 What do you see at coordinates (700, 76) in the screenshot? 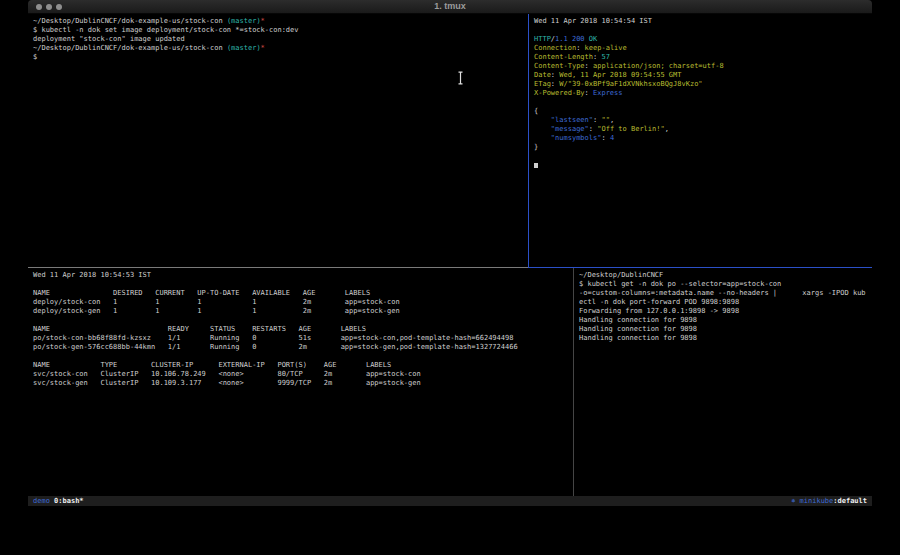
I see `terminal-line: Date: Wed, 11 Apr 2018 09:54:55 GMT` at bounding box center [700, 76].